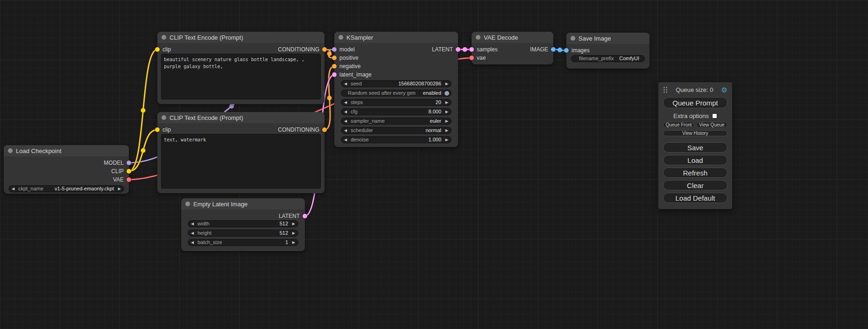 This screenshot has height=329, width=868. I want to click on widget-label: filename_prefix, so click(597, 59).